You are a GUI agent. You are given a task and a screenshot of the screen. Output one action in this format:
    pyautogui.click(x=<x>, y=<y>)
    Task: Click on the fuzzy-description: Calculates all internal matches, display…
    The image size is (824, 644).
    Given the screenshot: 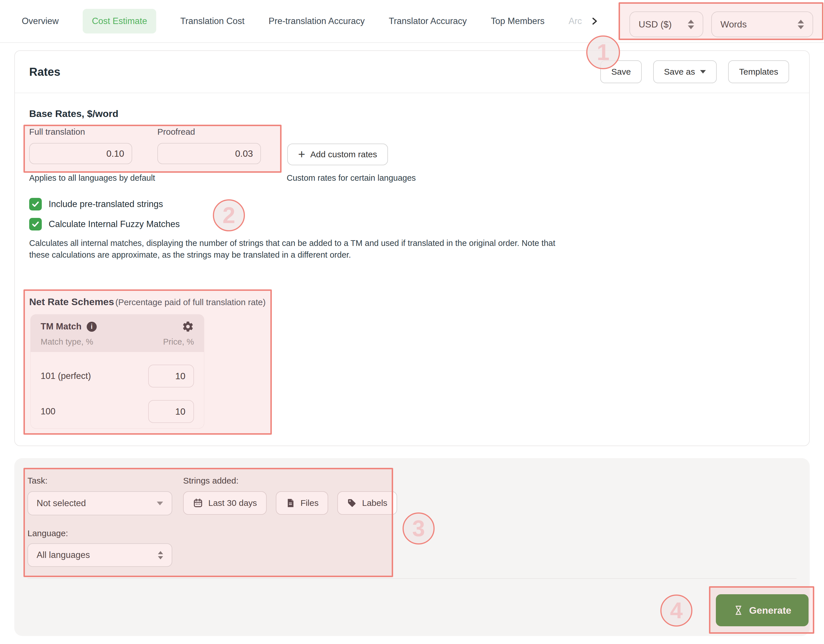 What is the action you would take?
    pyautogui.click(x=298, y=249)
    